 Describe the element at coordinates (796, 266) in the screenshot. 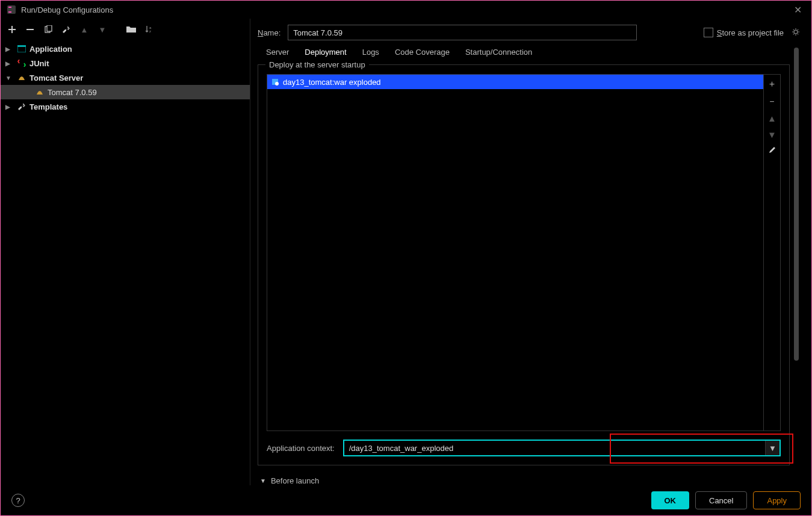

I see `vertical-scrollbar` at that location.